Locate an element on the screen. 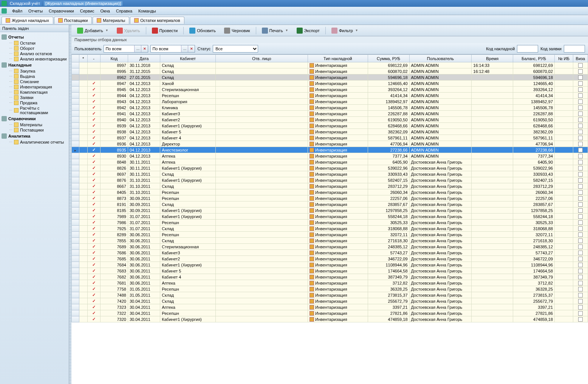 The image size is (588, 384). tree-item-Заявки: ⋯Заявки is located at coordinates (34, 98).